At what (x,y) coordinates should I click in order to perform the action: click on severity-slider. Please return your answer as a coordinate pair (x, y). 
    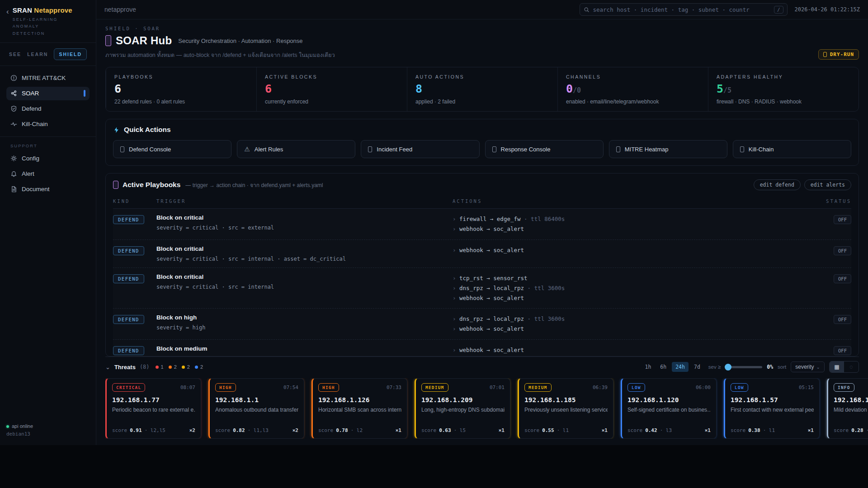
    Looking at the image, I should click on (744, 367).